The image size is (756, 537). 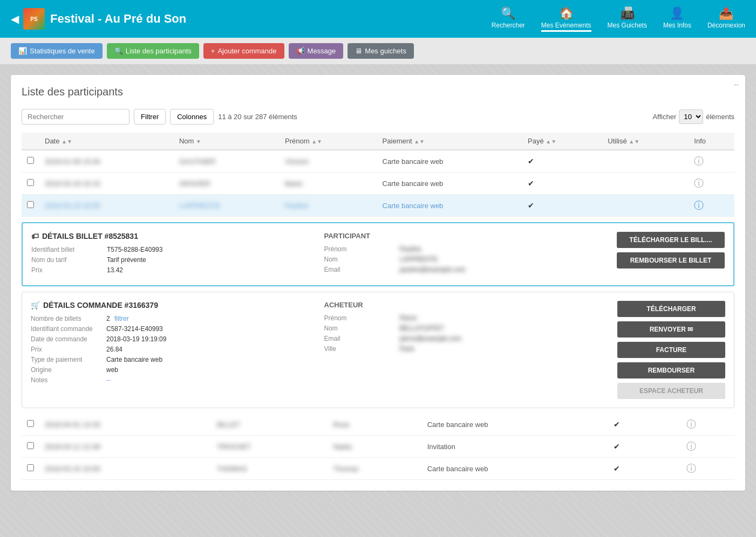 I want to click on th-utilise: Utilisé ▲▼, so click(x=645, y=141).